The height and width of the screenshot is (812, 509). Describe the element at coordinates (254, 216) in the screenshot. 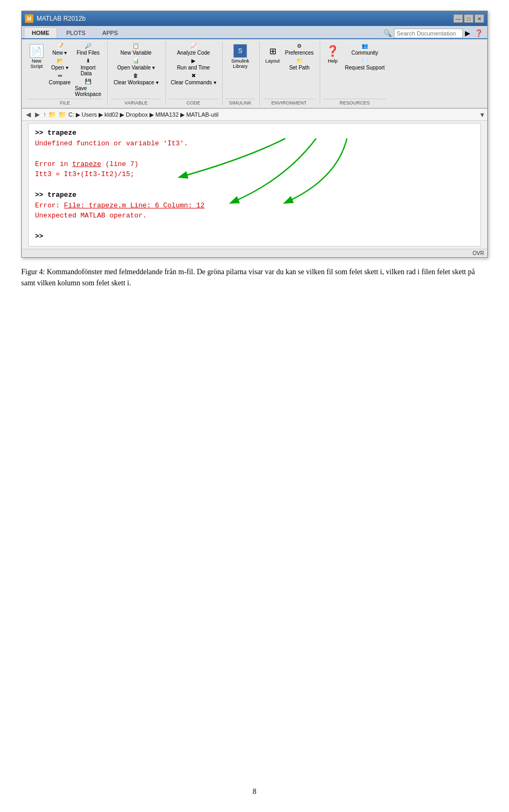

I see `cmd-line-9: Unexpected MATLAB operator.` at that location.